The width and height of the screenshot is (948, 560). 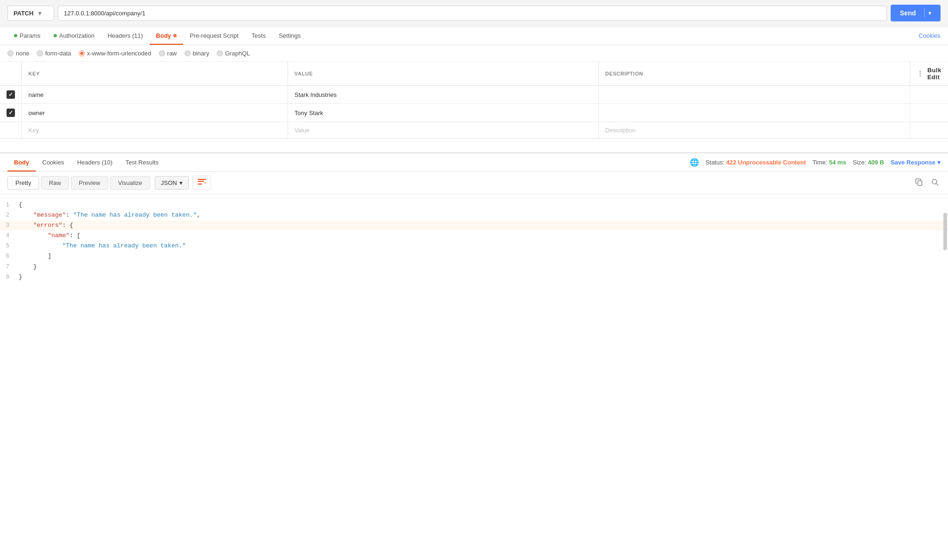 What do you see at coordinates (915, 162) in the screenshot?
I see `save-response-button: Save Response ▾` at bounding box center [915, 162].